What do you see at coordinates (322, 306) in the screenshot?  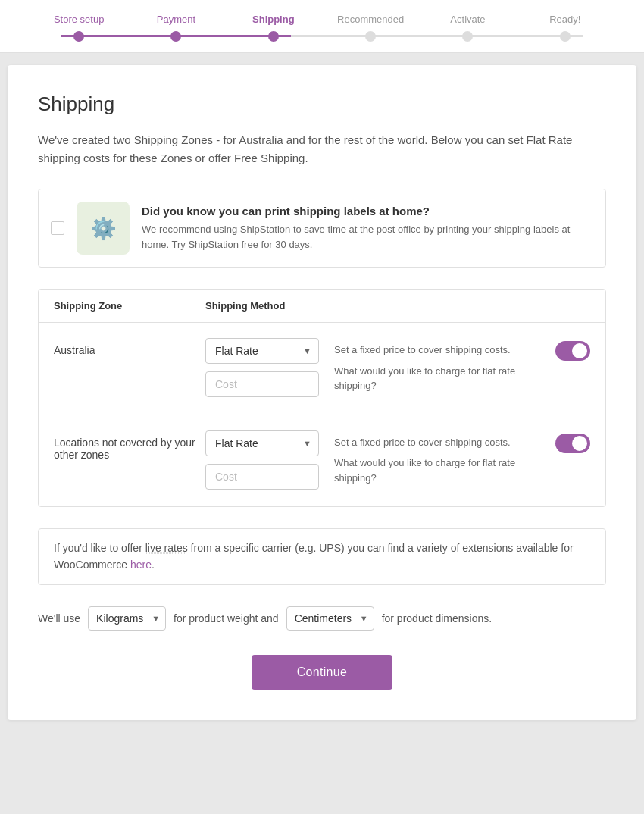 I see `table-header: Shipping Zone Shipping Method` at bounding box center [322, 306].